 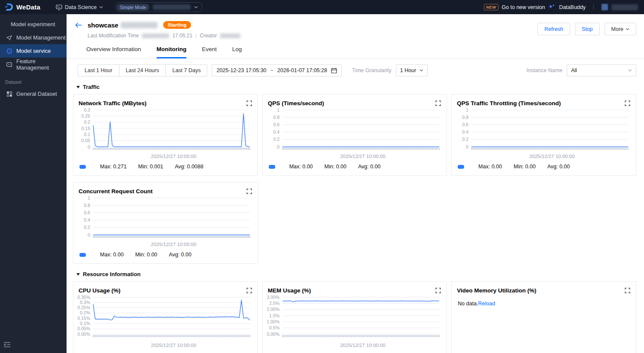 I want to click on project-selector: Simple Mode, so click(x=159, y=7).